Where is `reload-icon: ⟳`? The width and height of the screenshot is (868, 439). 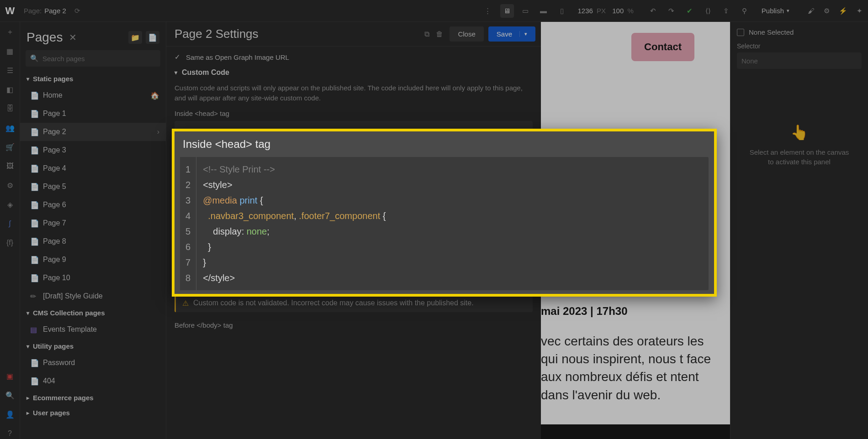
reload-icon: ⟳ is located at coordinates (78, 11).